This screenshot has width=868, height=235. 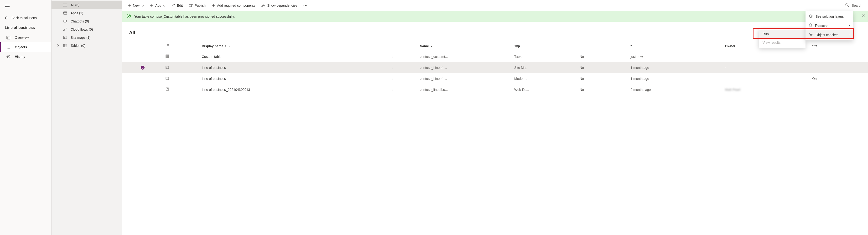 I want to click on success-notification: Your table contoso_Customtable has been …, so click(x=495, y=16).